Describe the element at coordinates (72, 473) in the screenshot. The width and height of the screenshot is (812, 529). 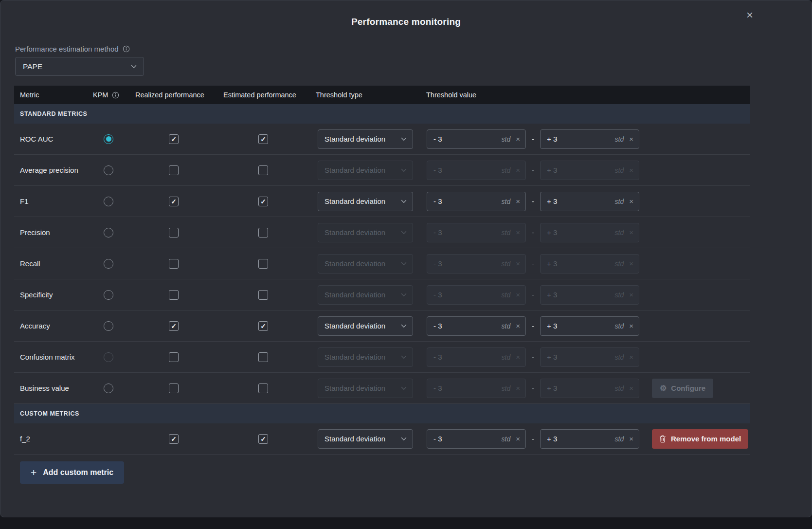
I see `add-custom-metric-button: + Add custom metric` at that location.